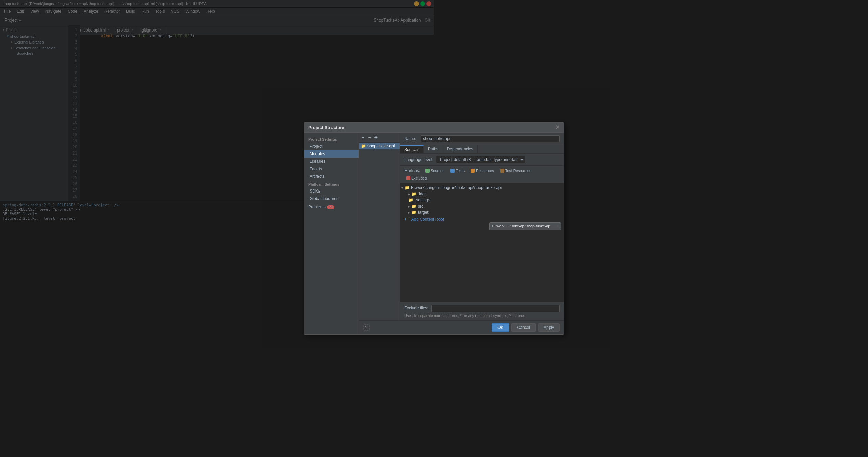  What do you see at coordinates (331, 161) in the screenshot?
I see `nav-item-libraries: Libraries` at bounding box center [331, 161].